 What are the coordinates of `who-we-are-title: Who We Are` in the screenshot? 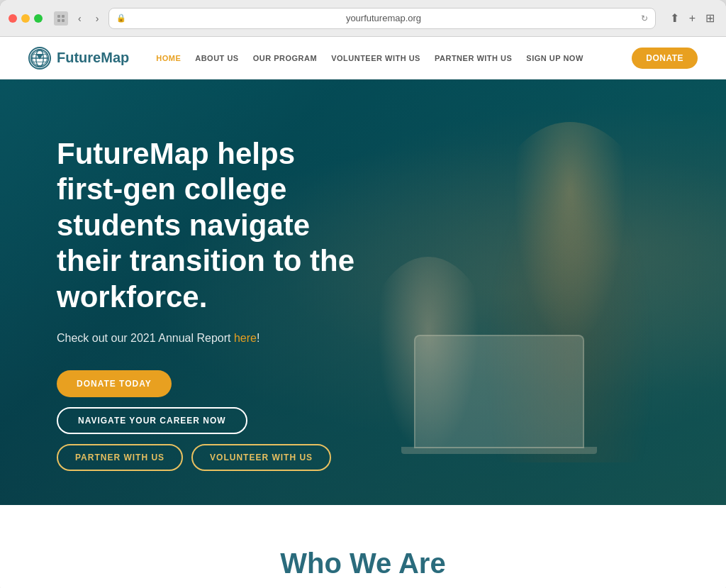 It's located at (363, 563).